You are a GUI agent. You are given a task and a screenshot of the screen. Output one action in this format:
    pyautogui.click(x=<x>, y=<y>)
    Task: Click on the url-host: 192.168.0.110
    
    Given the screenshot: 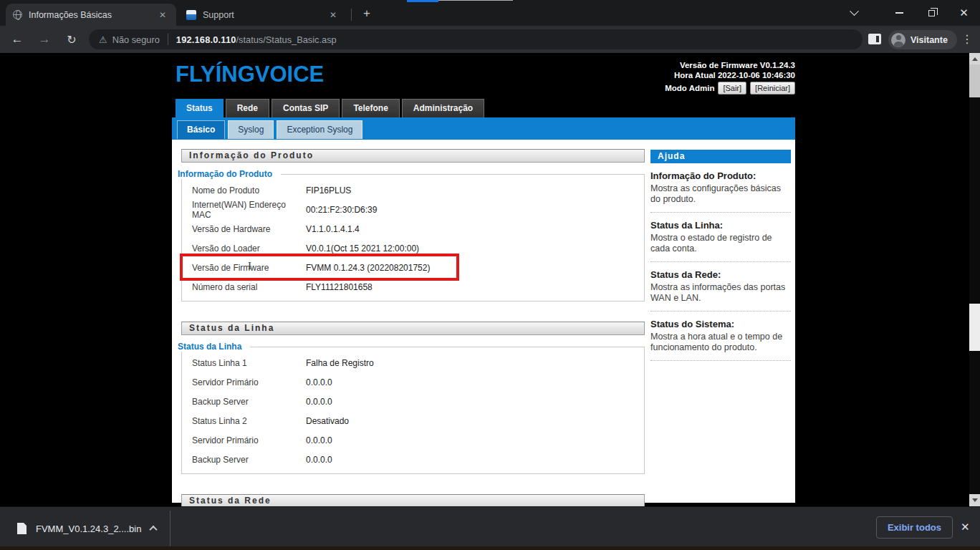 What is the action you would take?
    pyautogui.click(x=206, y=40)
    